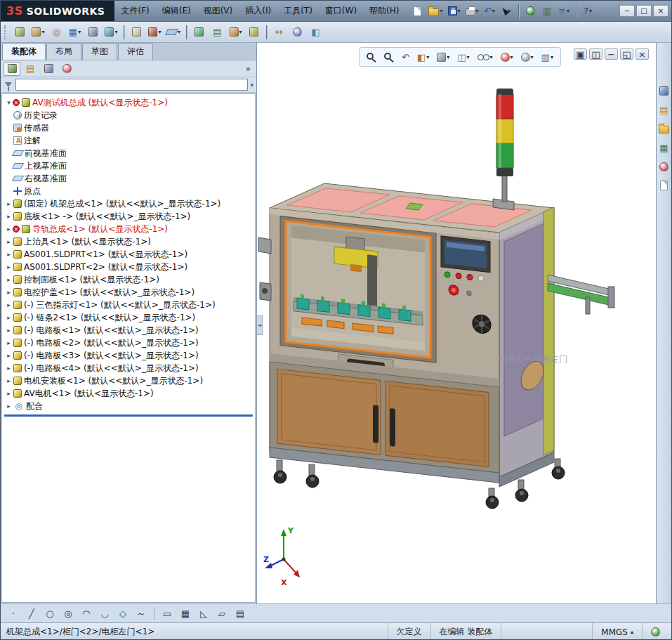 This screenshot has width=672, height=640. What do you see at coordinates (279, 32) in the screenshot?
I see `measure-button: ↔` at bounding box center [279, 32].